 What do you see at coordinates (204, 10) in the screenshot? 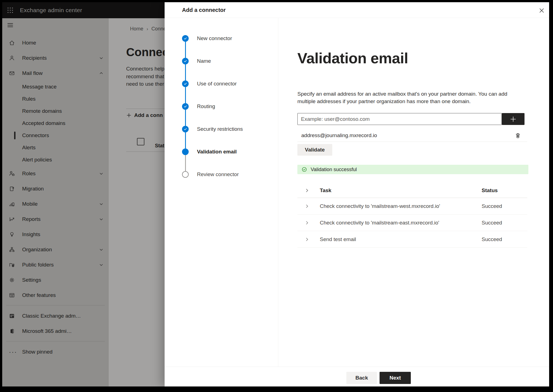
I see `flyout-title: Add a connector` at bounding box center [204, 10].